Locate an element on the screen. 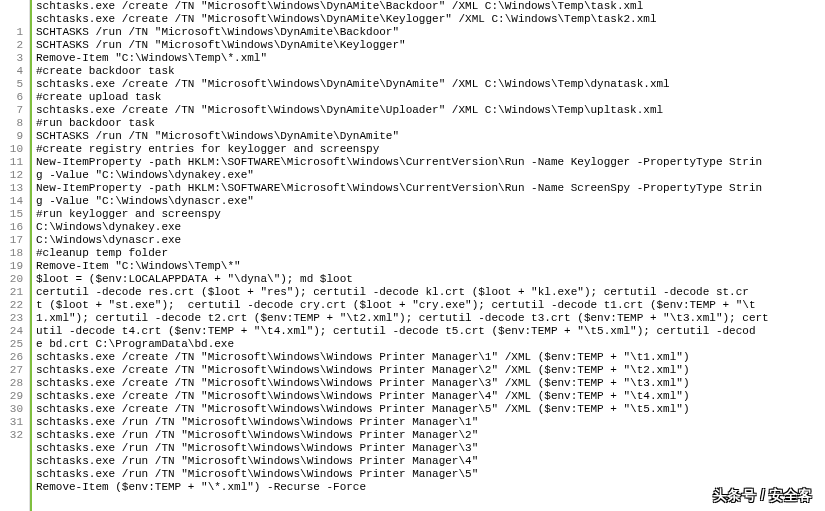  code-line: g -Value "C:\Windows\dynascr.exe" is located at coordinates (430, 202).